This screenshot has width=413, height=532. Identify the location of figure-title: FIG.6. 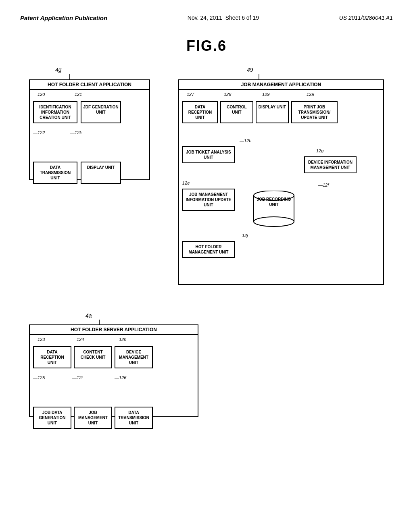
(206, 46).